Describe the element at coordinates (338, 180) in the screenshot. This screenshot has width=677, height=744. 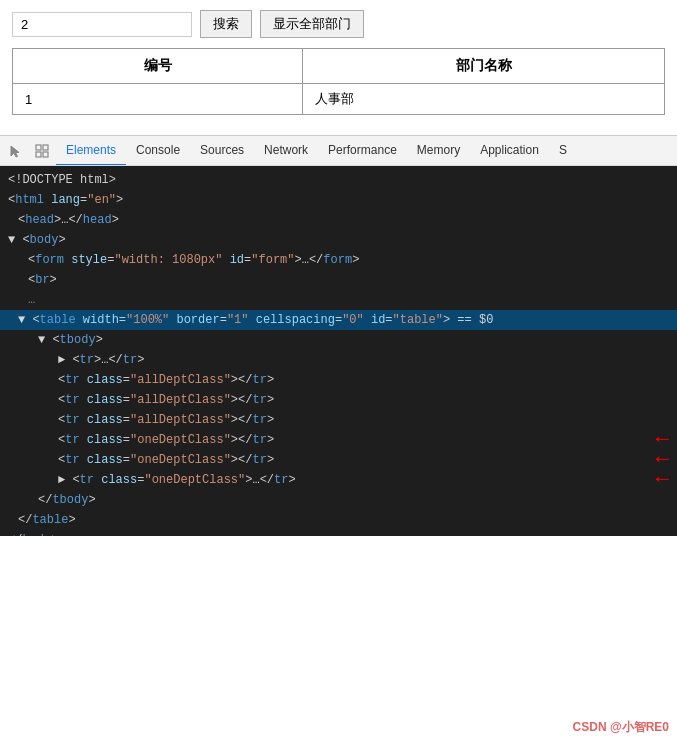
I see `code-line: <!DOCTYPE html>` at that location.